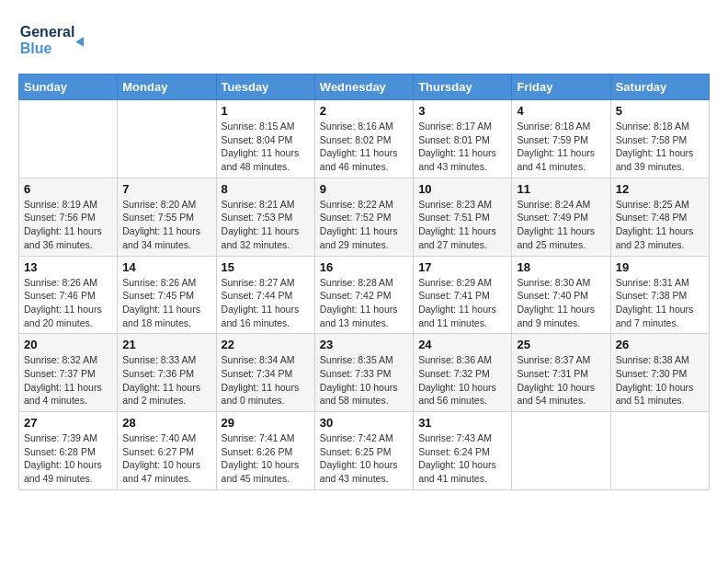 This screenshot has width=728, height=563. I want to click on day-number: 24, so click(462, 344).